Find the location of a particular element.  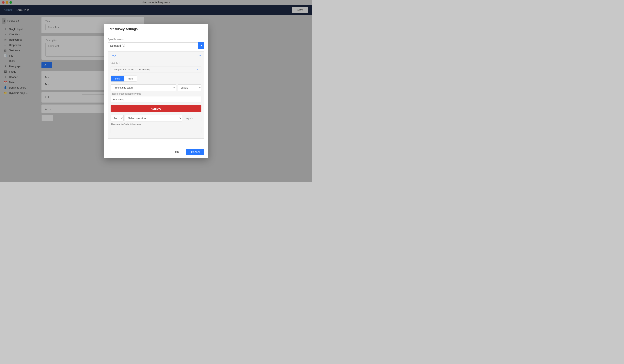

specific-users-wrapper: Selected (2) ▼ is located at coordinates (156, 46).